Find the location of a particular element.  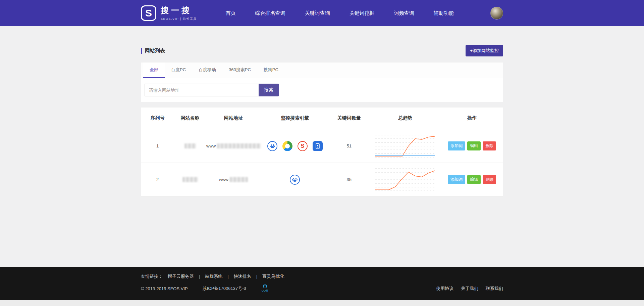

header-trend: 总趋势 is located at coordinates (405, 118).